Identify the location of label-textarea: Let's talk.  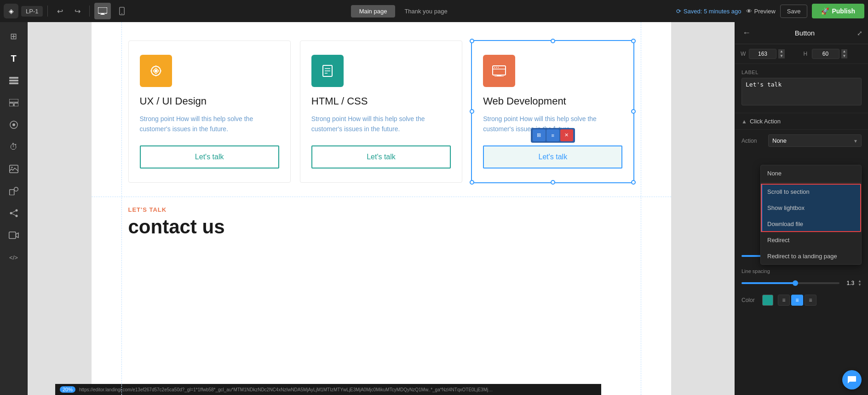
(801, 92).